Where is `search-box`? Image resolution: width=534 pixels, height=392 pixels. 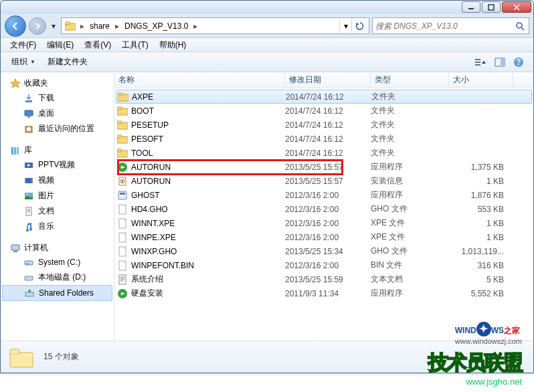
search-box is located at coordinates (451, 25).